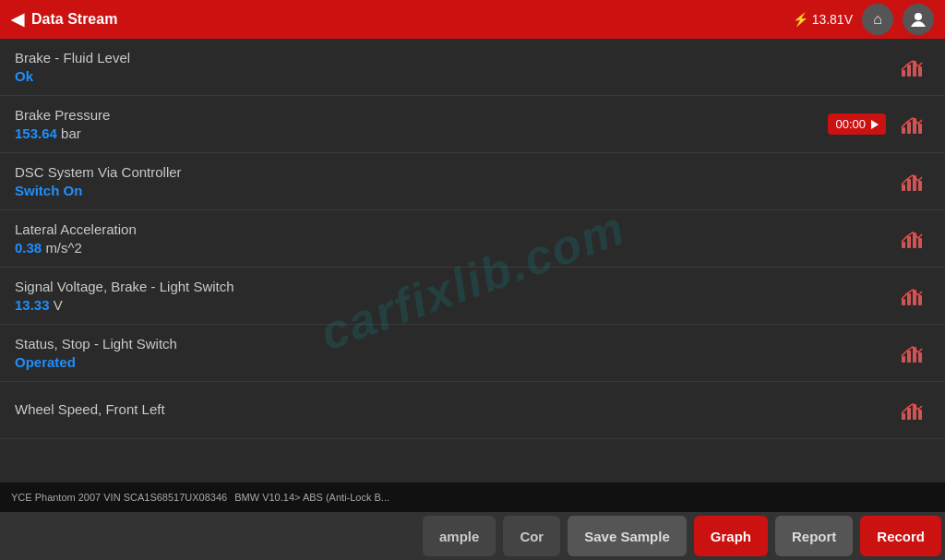 Image resolution: width=945 pixels, height=560 pixels. What do you see at coordinates (875, 125) in the screenshot?
I see `play-icon` at bounding box center [875, 125].